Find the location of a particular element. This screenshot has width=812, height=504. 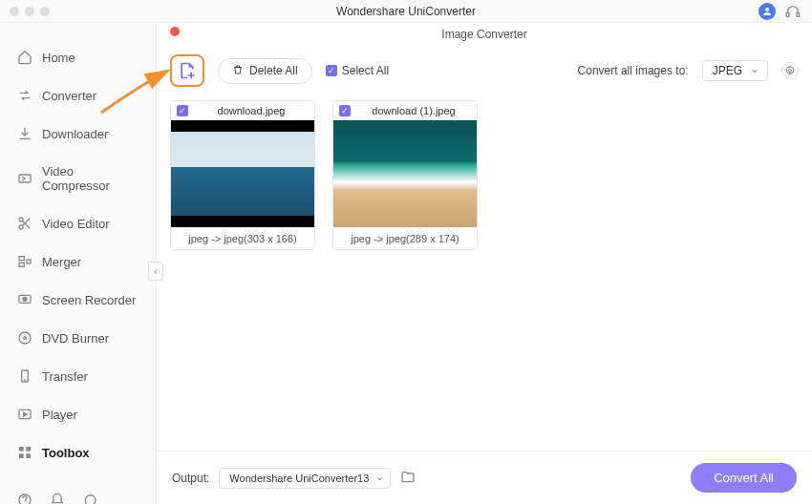

sidebar-item-label: Player is located at coordinates (59, 414).